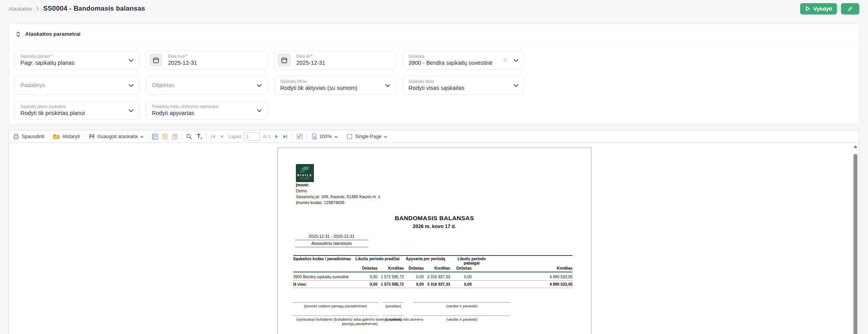  What do you see at coordinates (393, 306) in the screenshot?
I see `signature-sign: (parašas)` at bounding box center [393, 306].